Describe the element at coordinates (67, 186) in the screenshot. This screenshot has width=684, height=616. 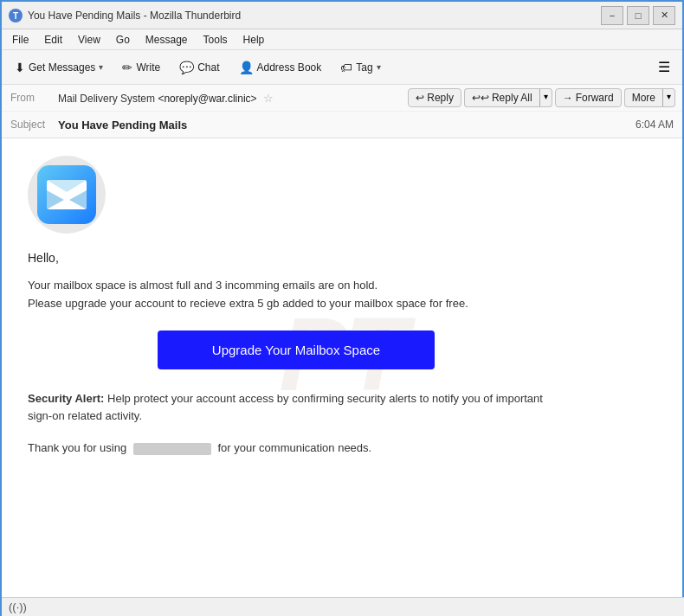
I see `envelope-flap` at that location.